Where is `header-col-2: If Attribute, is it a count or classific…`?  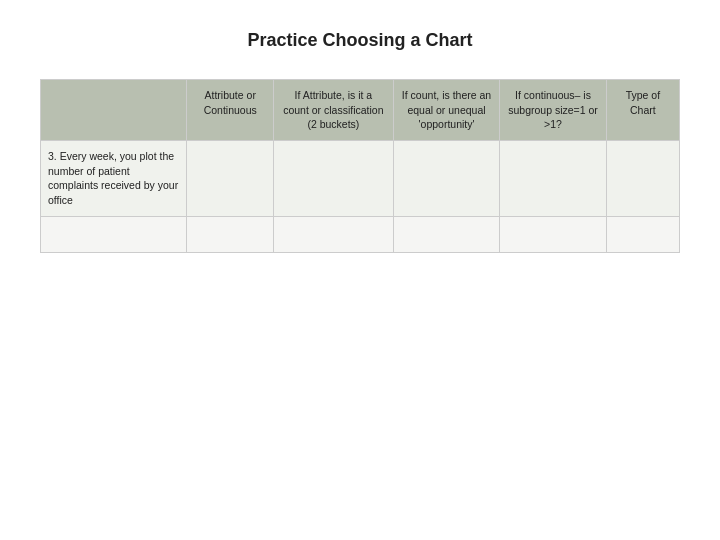 header-col-2: If Attribute, is it a count or classific… is located at coordinates (333, 110).